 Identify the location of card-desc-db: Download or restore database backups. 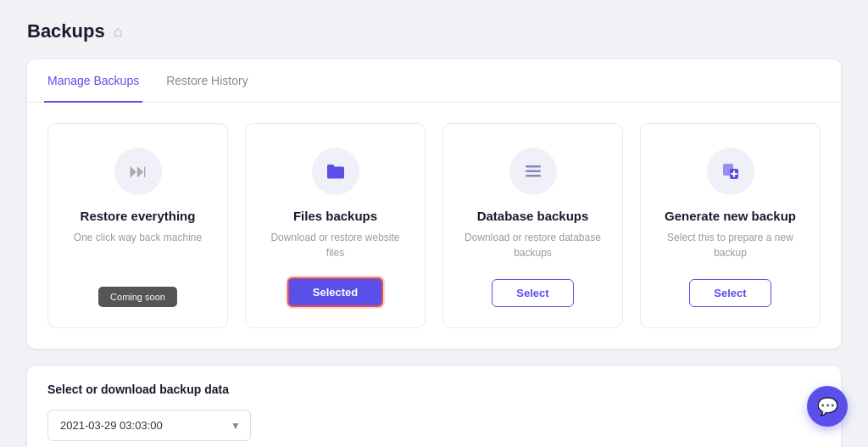
(532, 246).